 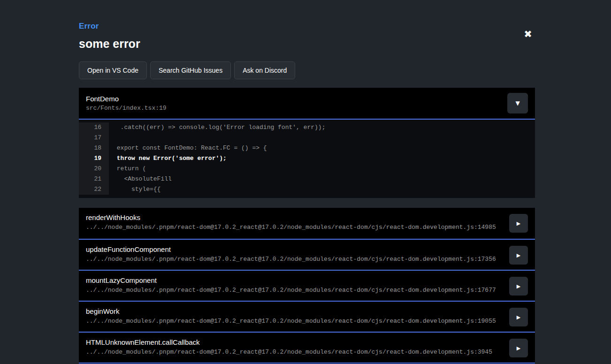 I want to click on stack-frame-function: renderWithHooks, so click(x=294, y=218).